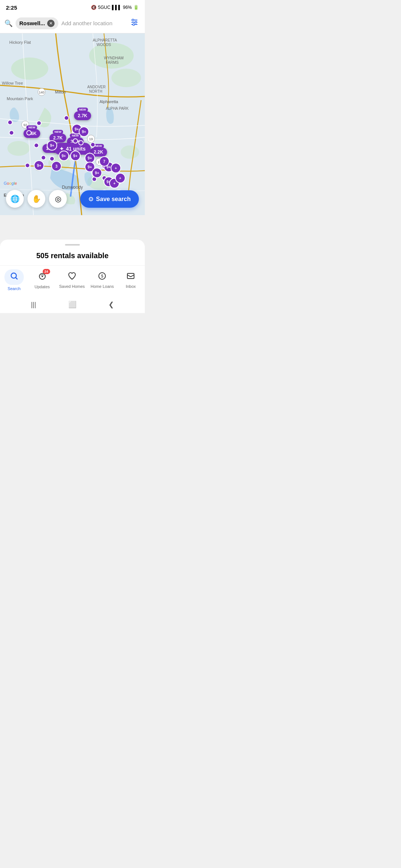  Describe the element at coordinates (91, 139) in the screenshot. I see `svg-text: 19` at that location.